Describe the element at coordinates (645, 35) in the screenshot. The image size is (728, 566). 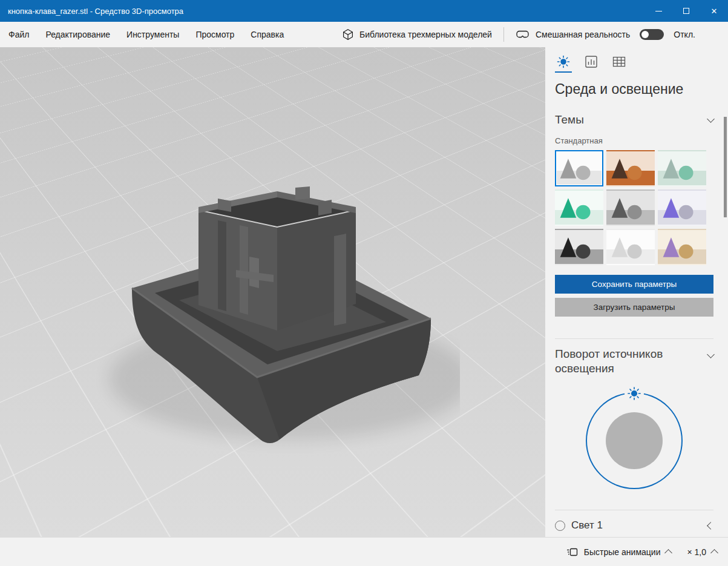
I see `toggle-knob` at that location.